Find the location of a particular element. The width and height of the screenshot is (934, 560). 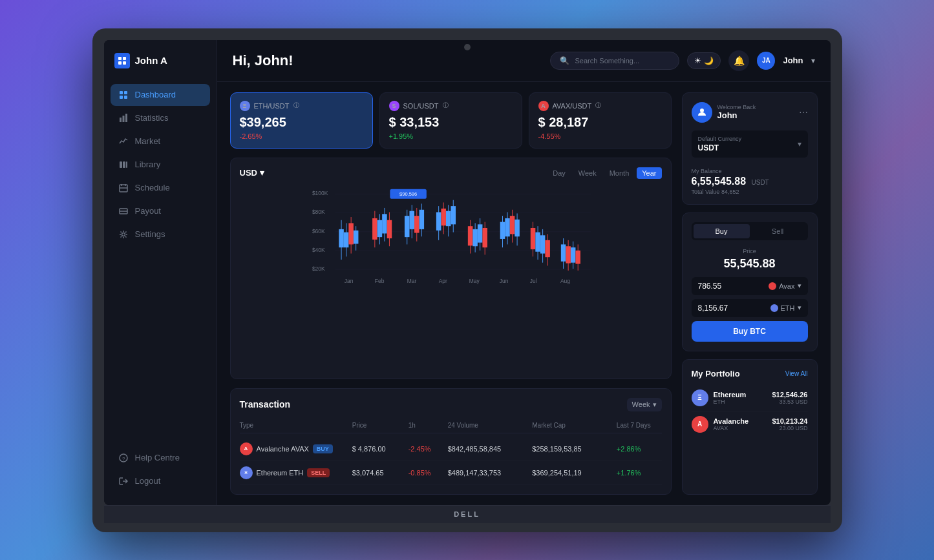

user-info: Welcome Back John is located at coordinates (724, 112).